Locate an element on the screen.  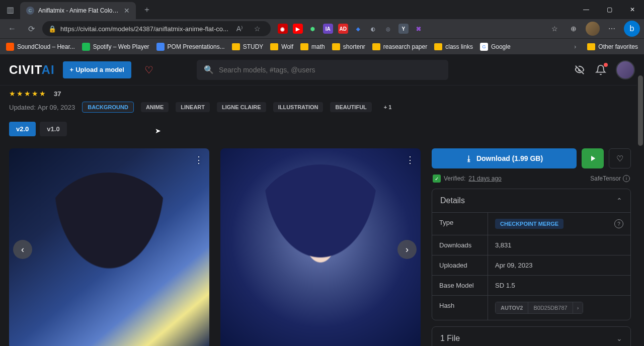
files-header: 1 File ⌄ is located at coordinates (531, 336).